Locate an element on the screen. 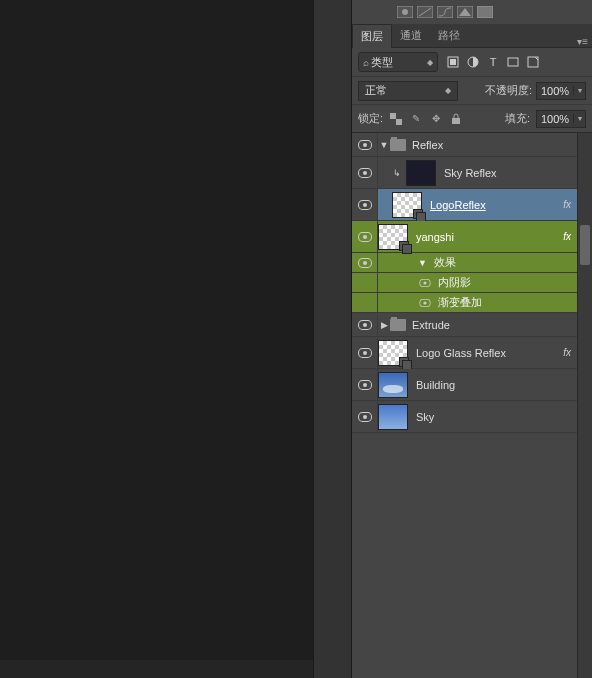  fx-gradient-overlay: 渐变叠加 is located at coordinates (472, 303).